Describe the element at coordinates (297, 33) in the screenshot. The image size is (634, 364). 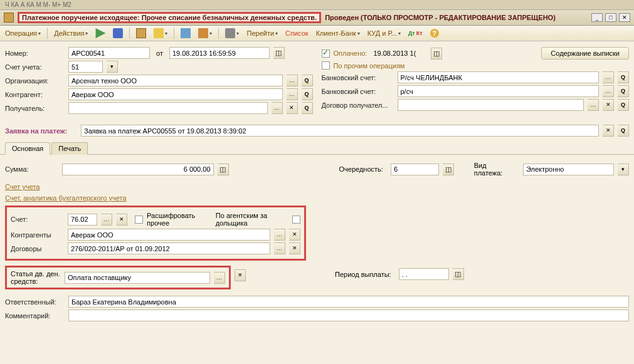
I see `list-link: Список` at that location.